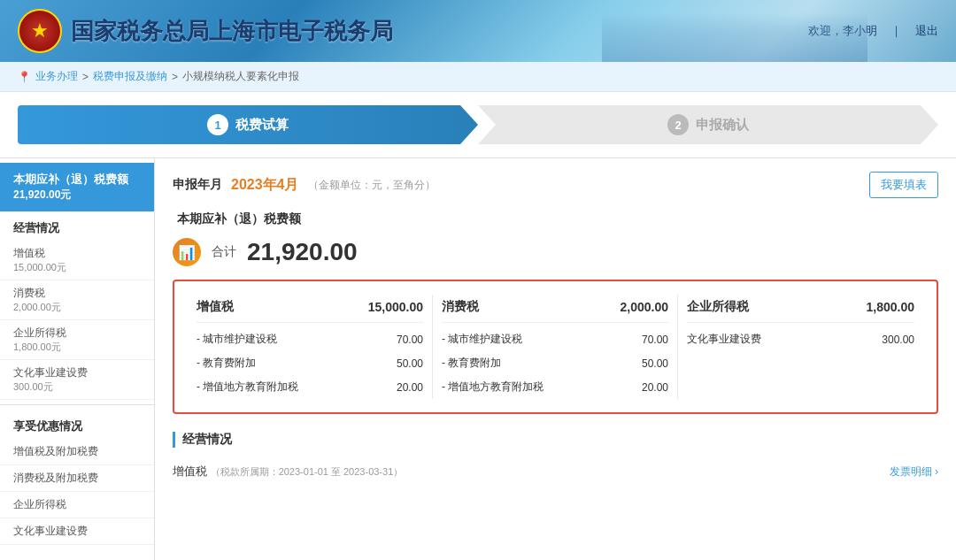 Image resolution: width=956 pixels, height=560 pixels. I want to click on sidebar-header: 本期应补（退）税费额 21,920.00元, so click(77, 188).